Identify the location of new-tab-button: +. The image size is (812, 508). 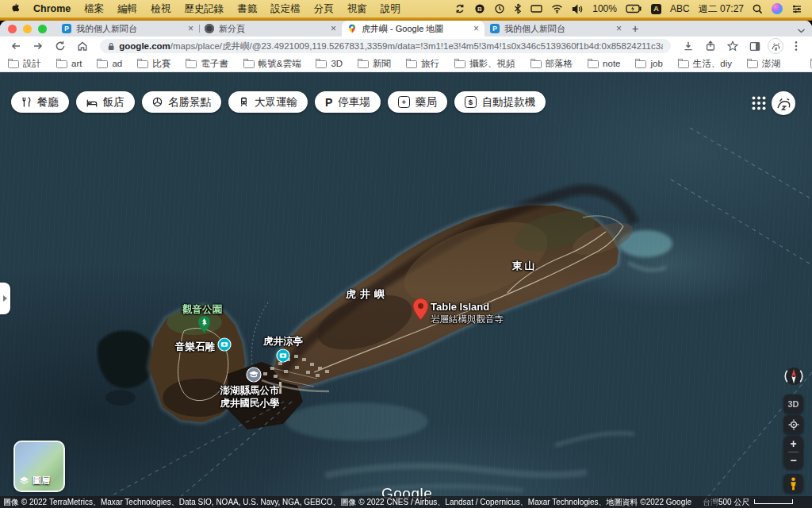
(635, 29).